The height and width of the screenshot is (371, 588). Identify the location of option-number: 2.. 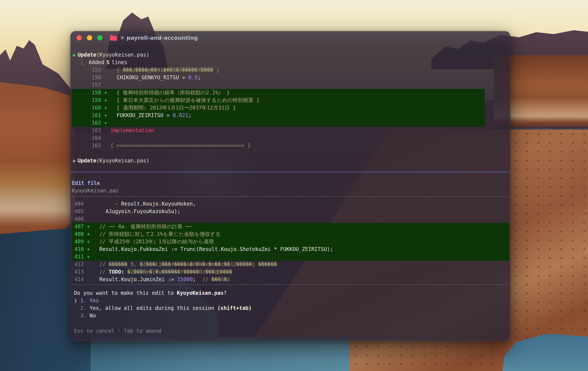
(85, 308).